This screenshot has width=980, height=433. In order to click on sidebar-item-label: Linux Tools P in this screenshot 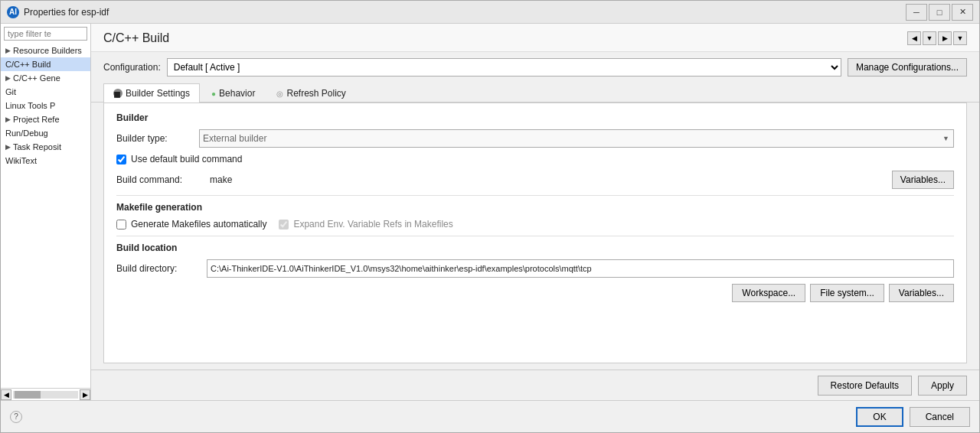, I will do `click(31, 106)`.